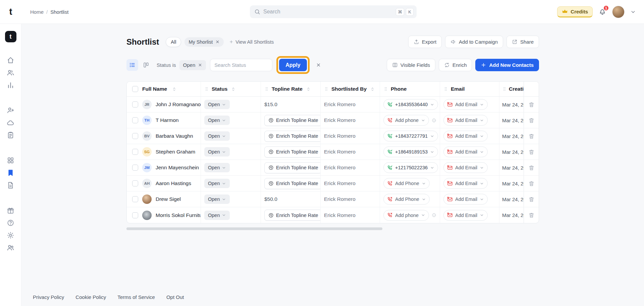  Describe the element at coordinates (254, 229) in the screenshot. I see `scrollbar-thumb` at that location.